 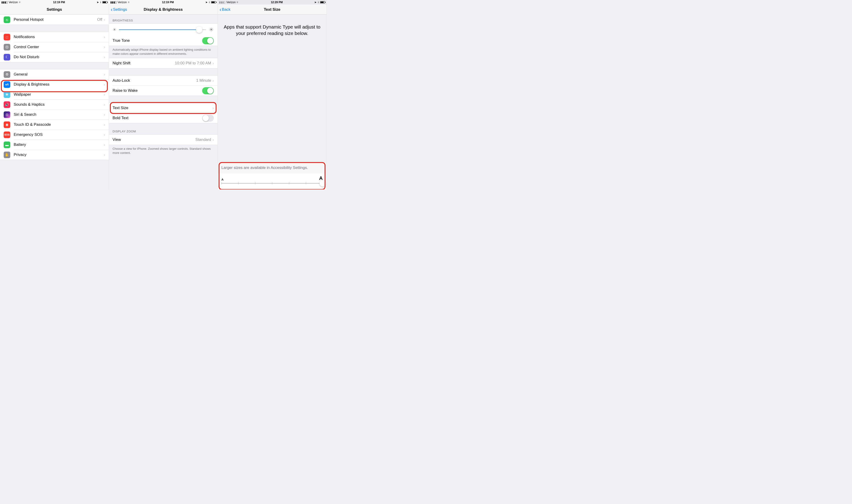 I want to click on dynamic-type-description: Apps that support Dynamic Type will adju…, so click(x=272, y=30).